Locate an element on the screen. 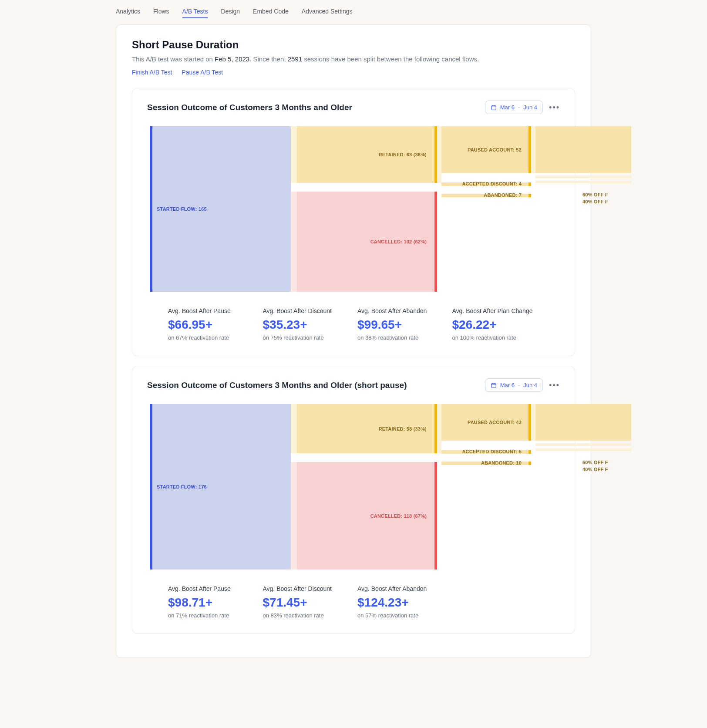 The height and width of the screenshot is (728, 707). boost-sub: on 57% reactivation rate is located at coordinates (401, 616).